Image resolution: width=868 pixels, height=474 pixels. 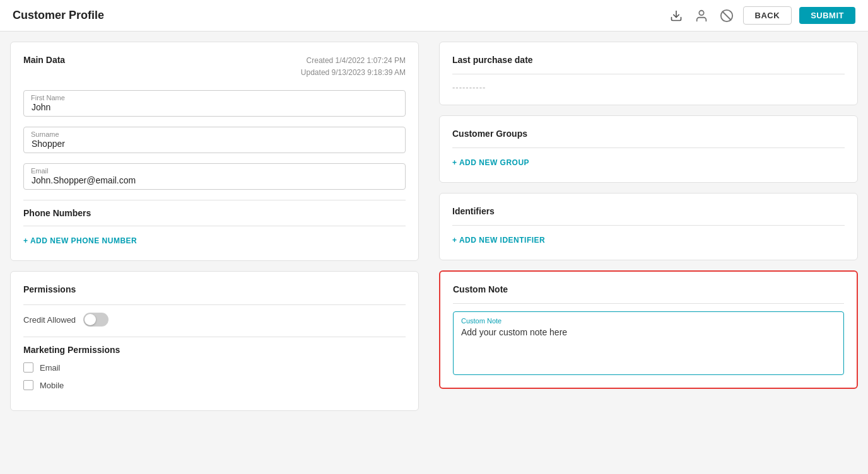 I want to click on back-button: BACK, so click(x=768, y=15).